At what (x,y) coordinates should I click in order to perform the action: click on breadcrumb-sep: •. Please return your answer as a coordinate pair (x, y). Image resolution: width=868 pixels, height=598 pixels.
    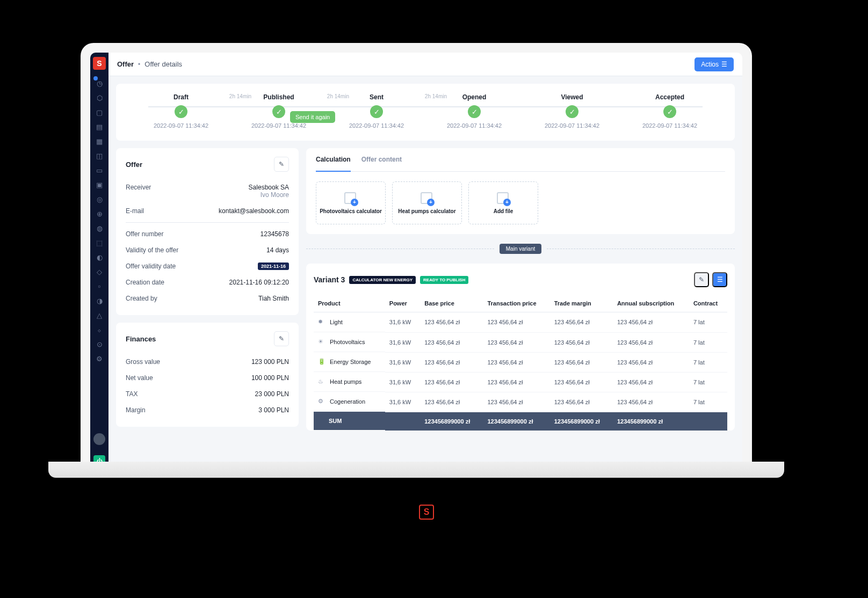
    Looking at the image, I should click on (139, 64).